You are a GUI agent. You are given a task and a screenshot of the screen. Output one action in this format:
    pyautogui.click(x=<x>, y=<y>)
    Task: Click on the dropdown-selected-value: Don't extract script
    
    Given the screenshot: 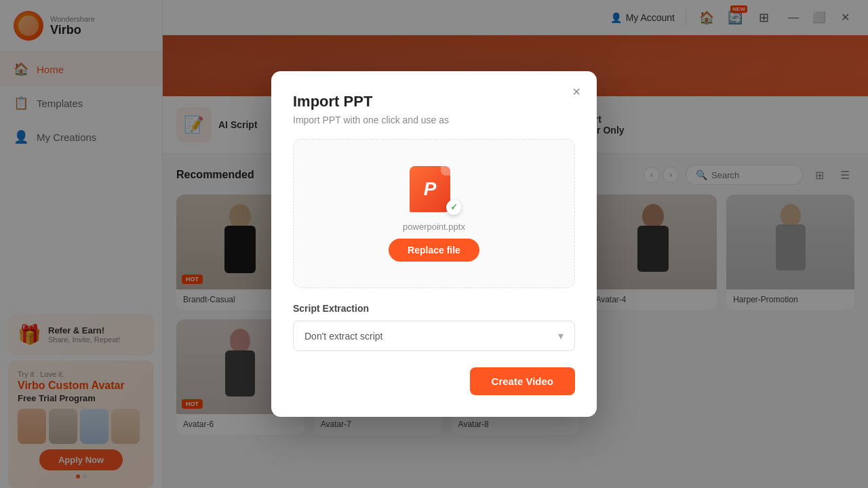 What is the action you would take?
    pyautogui.click(x=344, y=336)
    